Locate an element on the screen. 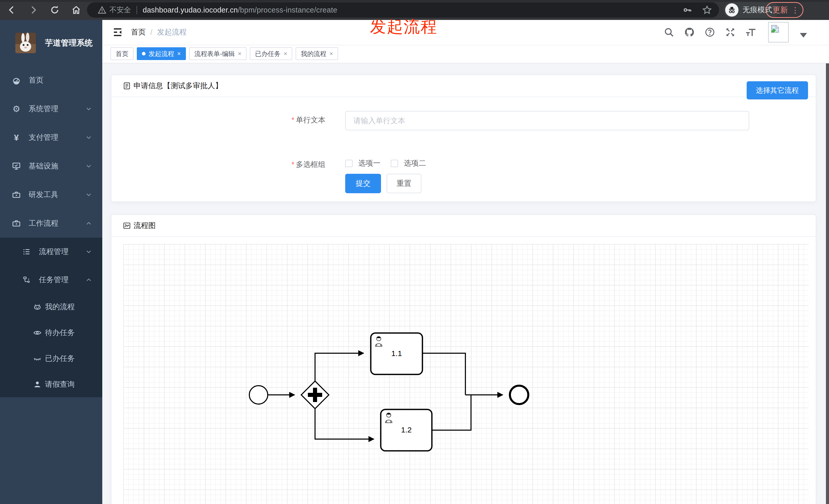 The width and height of the screenshot is (829, 504). gear-icon: ⚙ is located at coordinates (16, 109).